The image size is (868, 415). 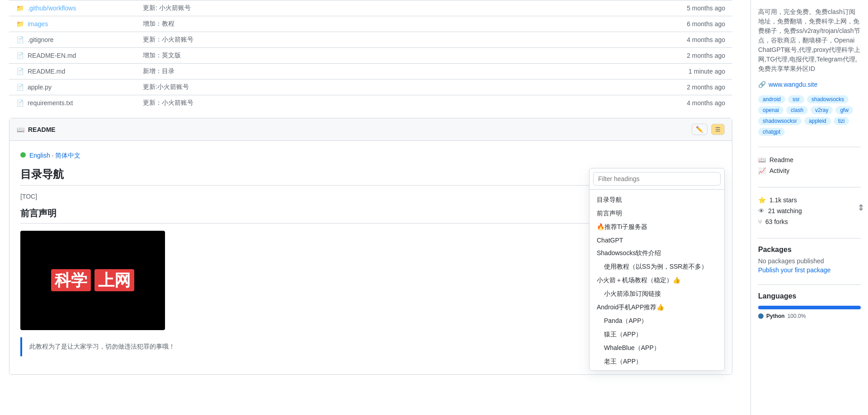 I want to click on toc-filter-input, so click(x=657, y=179).